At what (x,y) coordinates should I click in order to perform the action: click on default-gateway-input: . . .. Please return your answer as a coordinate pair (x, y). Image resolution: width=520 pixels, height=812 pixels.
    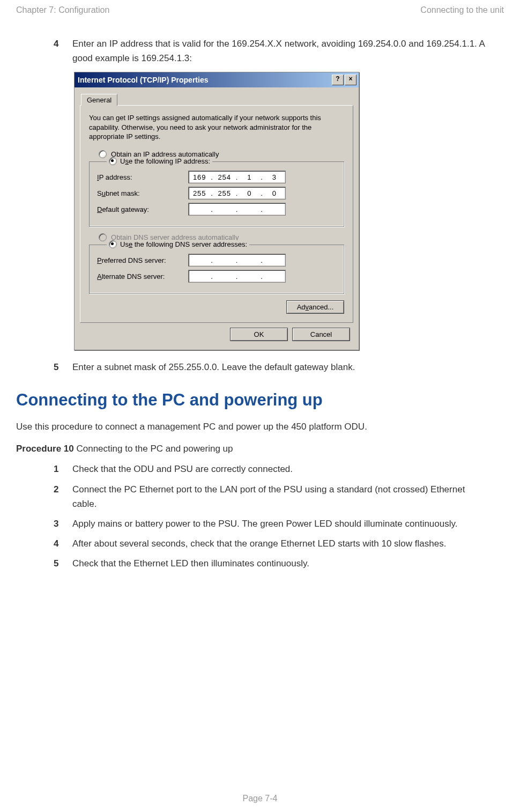
    Looking at the image, I should click on (237, 209).